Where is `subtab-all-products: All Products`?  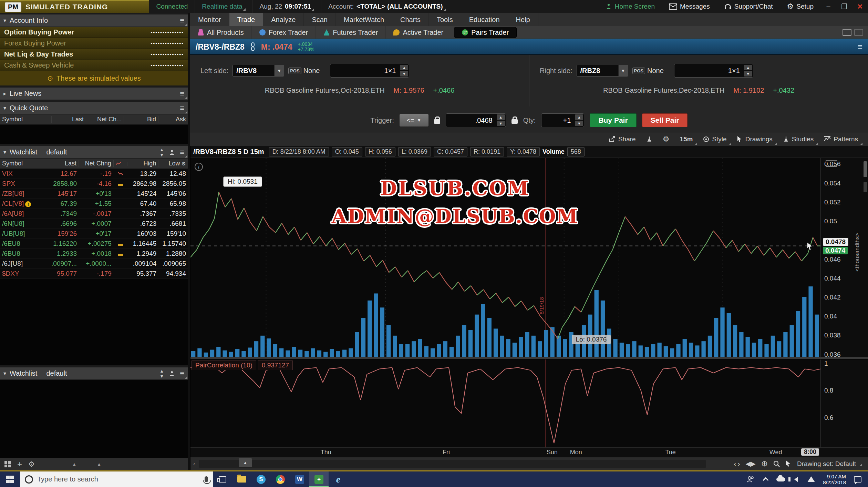 subtab-all-products: All Products is located at coordinates (221, 32).